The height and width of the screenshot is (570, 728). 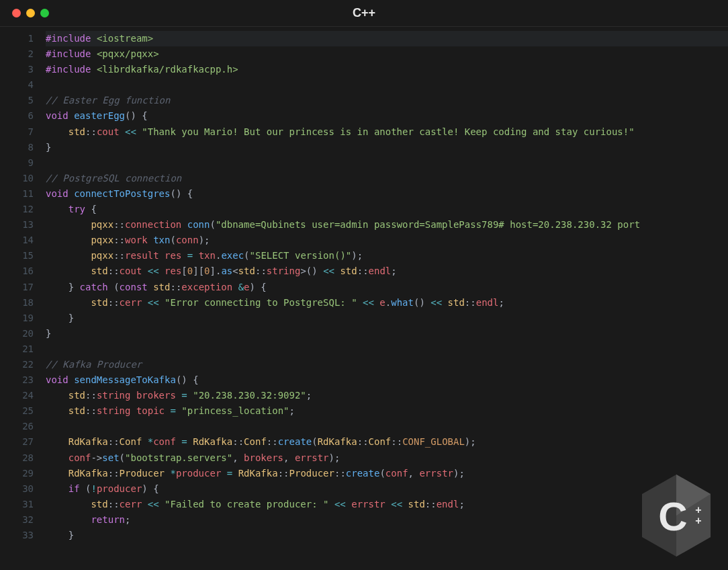 I want to click on token-op: &, so click(x=241, y=288).